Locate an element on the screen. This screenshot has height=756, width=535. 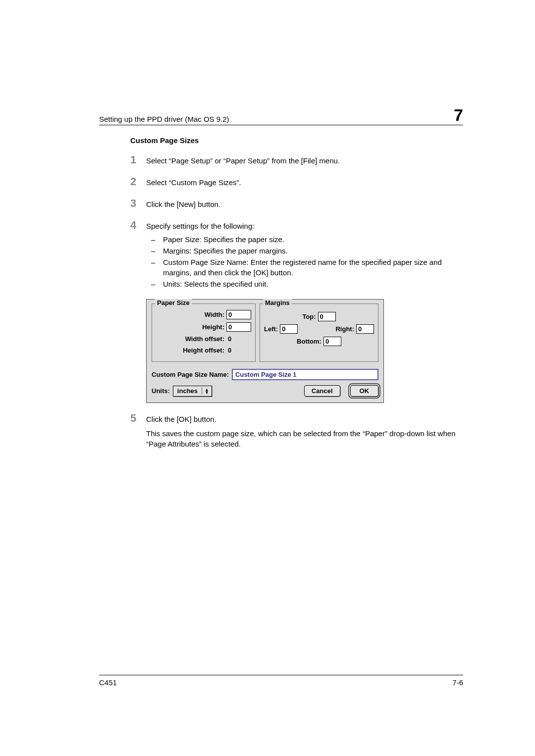
step: 2 Select “Custom Page Sizes”. is located at coordinates (297, 182).